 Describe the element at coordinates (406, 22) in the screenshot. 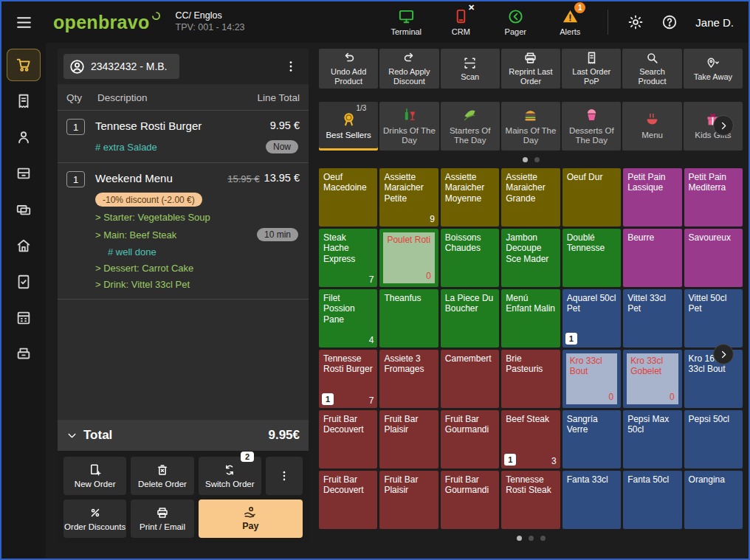

I see `terminal-button: Terminal` at that location.